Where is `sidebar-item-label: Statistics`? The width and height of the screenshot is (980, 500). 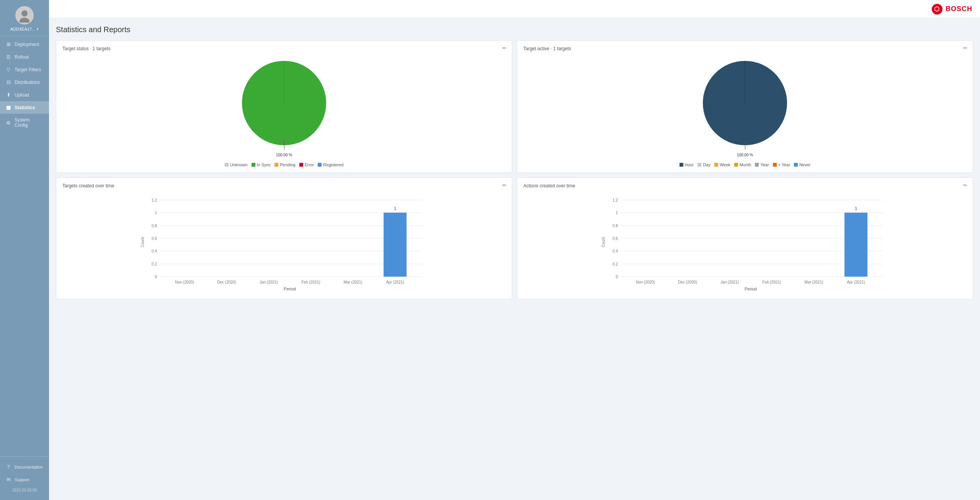 sidebar-item-label: Statistics is located at coordinates (24, 108).